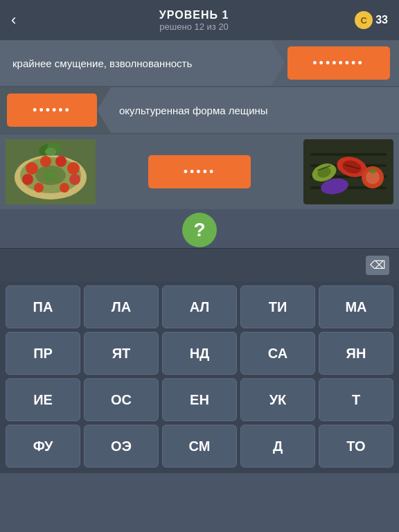  I want to click on hint-button: ?, so click(200, 230).